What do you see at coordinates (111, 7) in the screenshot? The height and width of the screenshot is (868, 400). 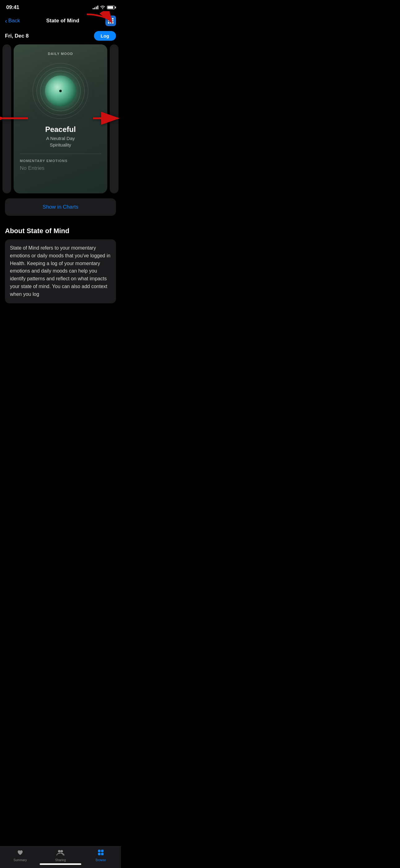 I see `battery-icon` at bounding box center [111, 7].